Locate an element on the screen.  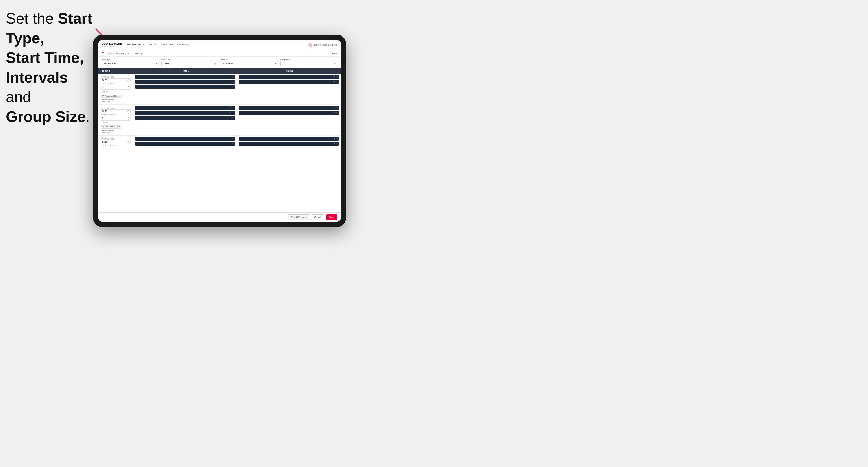
remove-g2-t2-2: ✕ is located at coordinates (335, 113).